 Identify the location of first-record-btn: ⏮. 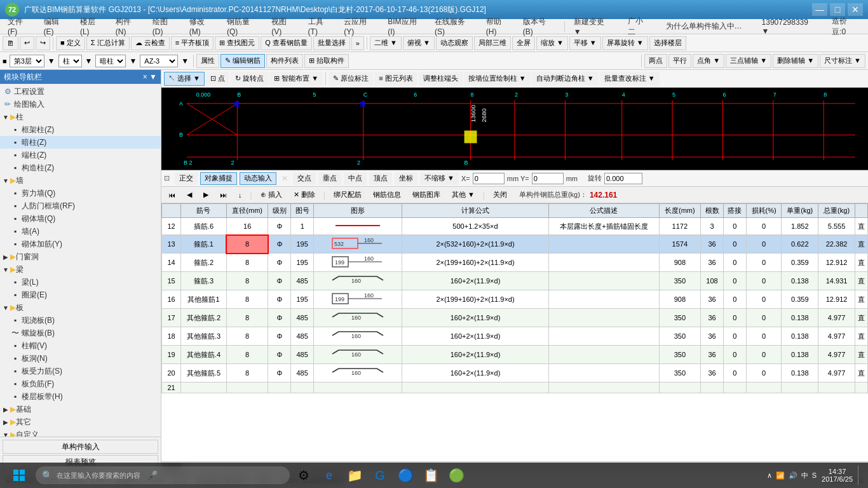
(172, 195).